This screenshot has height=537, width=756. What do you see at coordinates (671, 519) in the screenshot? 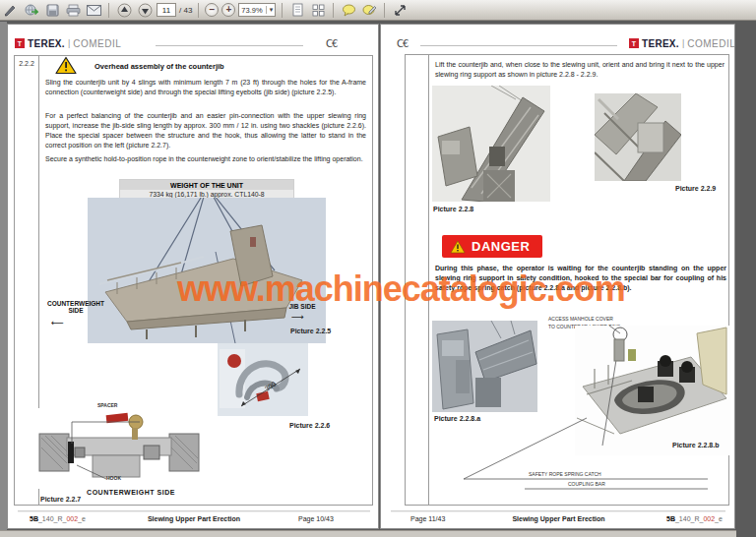
I see `doc-code-prefix: 5B` at bounding box center [671, 519].